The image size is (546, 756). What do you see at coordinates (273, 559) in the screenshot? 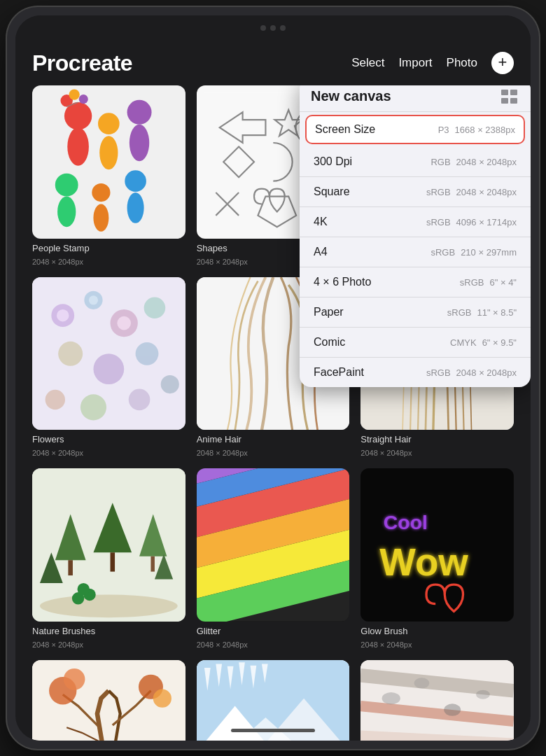
I see `list-item: Glitter 2048 × 2048px` at bounding box center [273, 559].